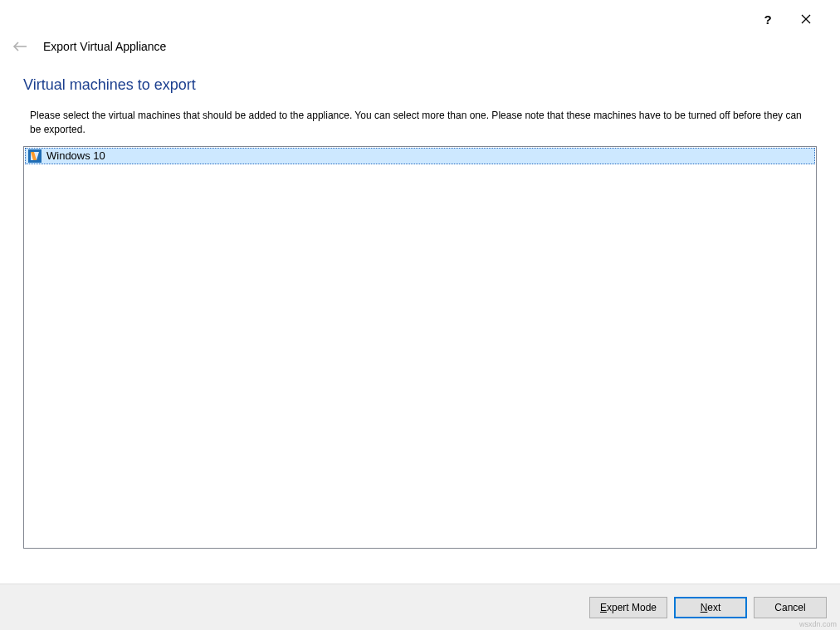 The image size is (840, 630). Describe the element at coordinates (420, 51) in the screenshot. I see `wizard-header: Export Virtual Appliance` at that location.